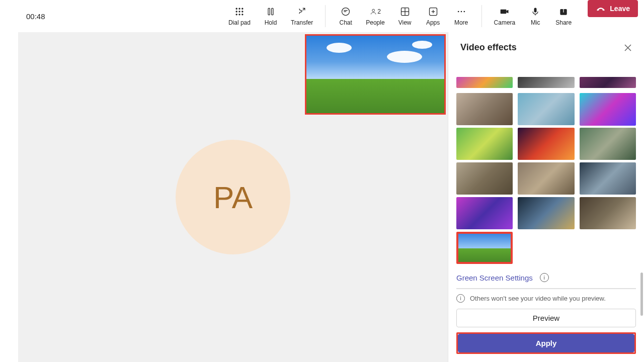  What do you see at coordinates (433, 12) in the screenshot?
I see `plus-box-icon` at bounding box center [433, 12].